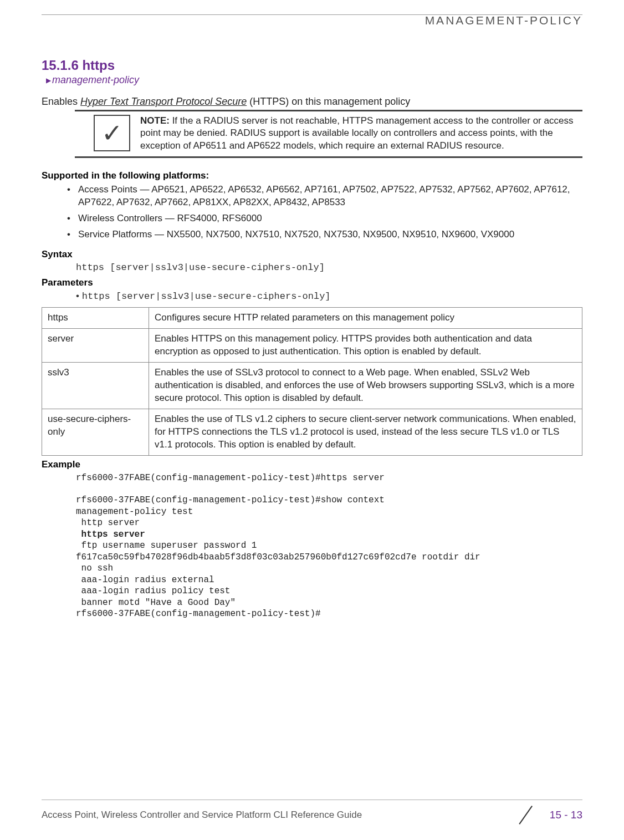 This screenshot has width=624, height=840. What do you see at coordinates (108, 523) in the screenshot?
I see `code-line: http server` at bounding box center [108, 523].